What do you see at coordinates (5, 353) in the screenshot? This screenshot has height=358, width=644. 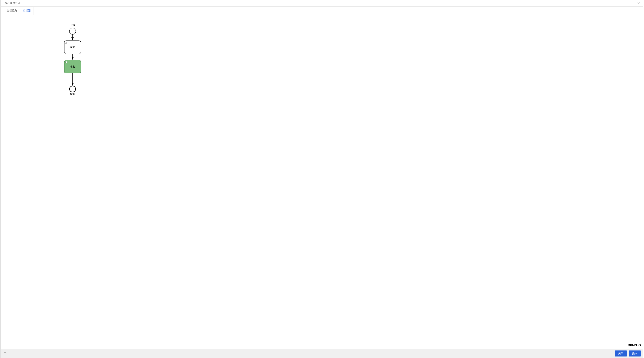 I see `infinity-icon` at bounding box center [5, 353].